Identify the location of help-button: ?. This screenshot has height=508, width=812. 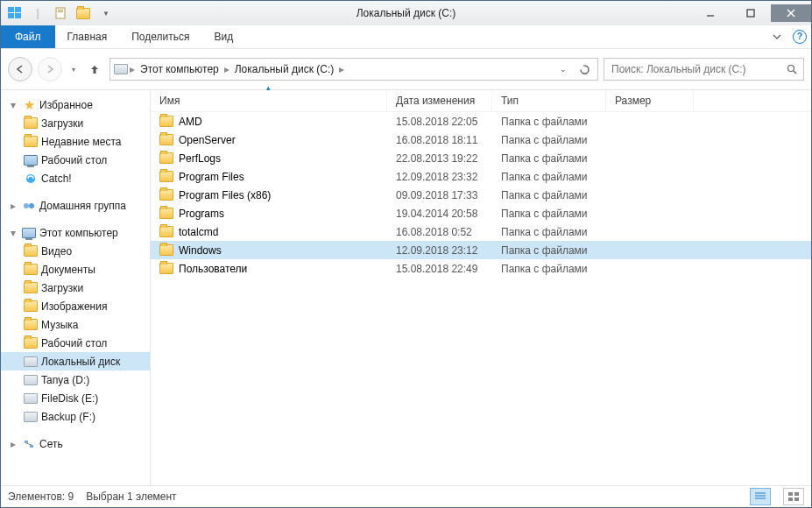
(800, 37).